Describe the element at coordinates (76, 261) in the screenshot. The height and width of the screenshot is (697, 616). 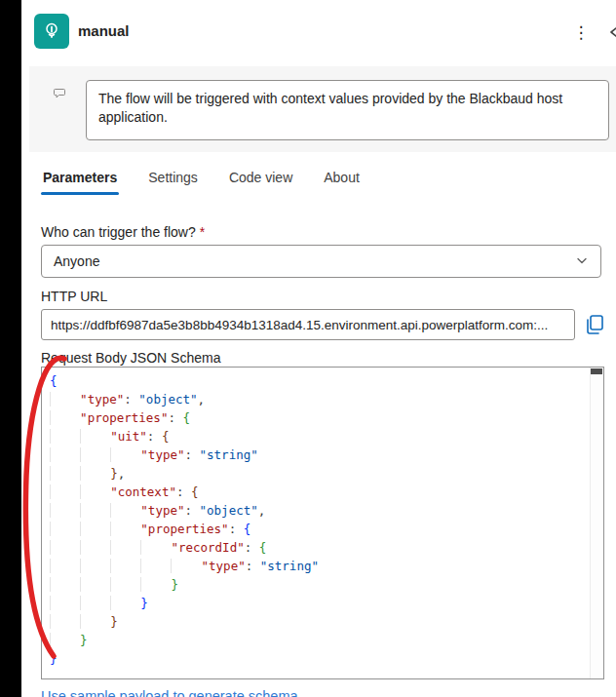
I see `trigger-audience-value: Anyone` at that location.